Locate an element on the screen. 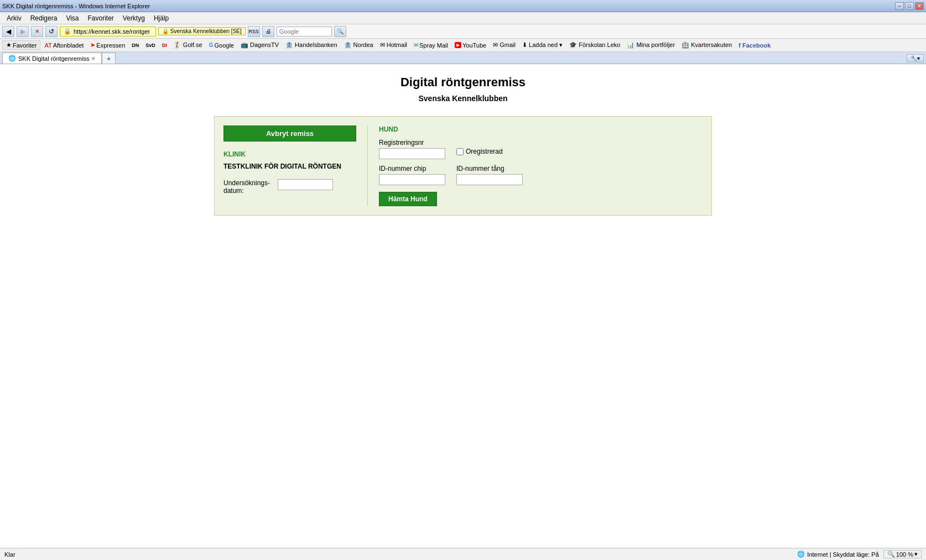 The width and height of the screenshot is (926, 560). klinik-name: TESTKLINIK FÖR DIGITAL RÖNTGEN is located at coordinates (290, 166).